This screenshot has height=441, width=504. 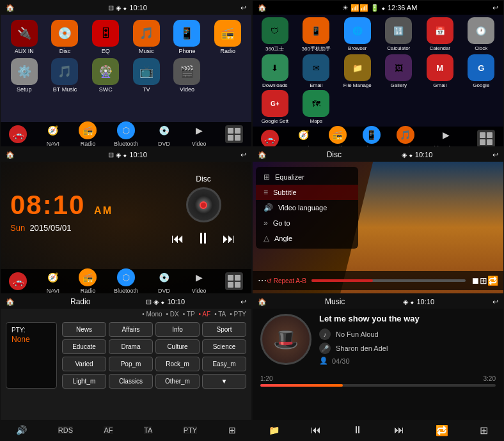 I want to click on nav-navi-p3: 🧭NAVI, so click(x=53, y=281).